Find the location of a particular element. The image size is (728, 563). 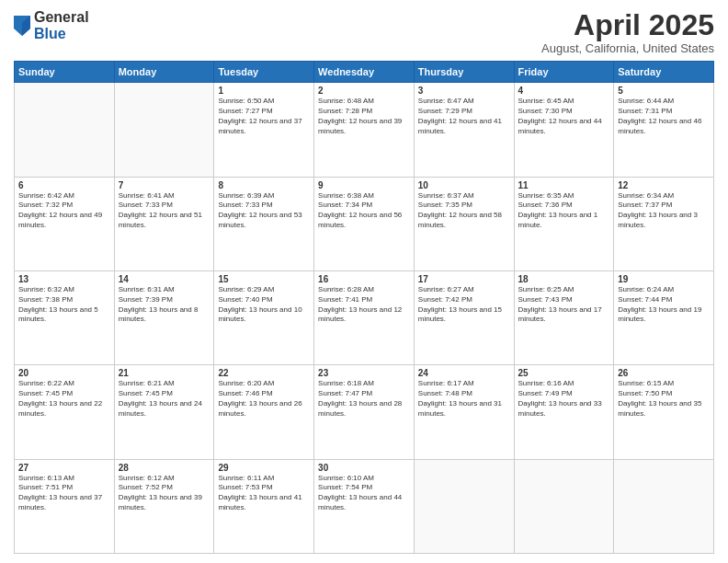

day-number: 22 is located at coordinates (264, 373).